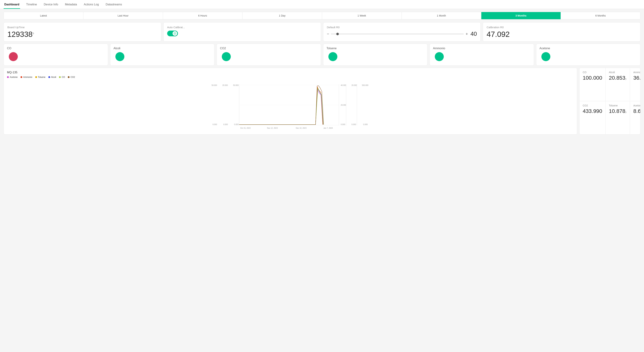  What do you see at coordinates (26, 77) in the screenshot?
I see `legend-ammonio: Ammonio` at bounding box center [26, 77].